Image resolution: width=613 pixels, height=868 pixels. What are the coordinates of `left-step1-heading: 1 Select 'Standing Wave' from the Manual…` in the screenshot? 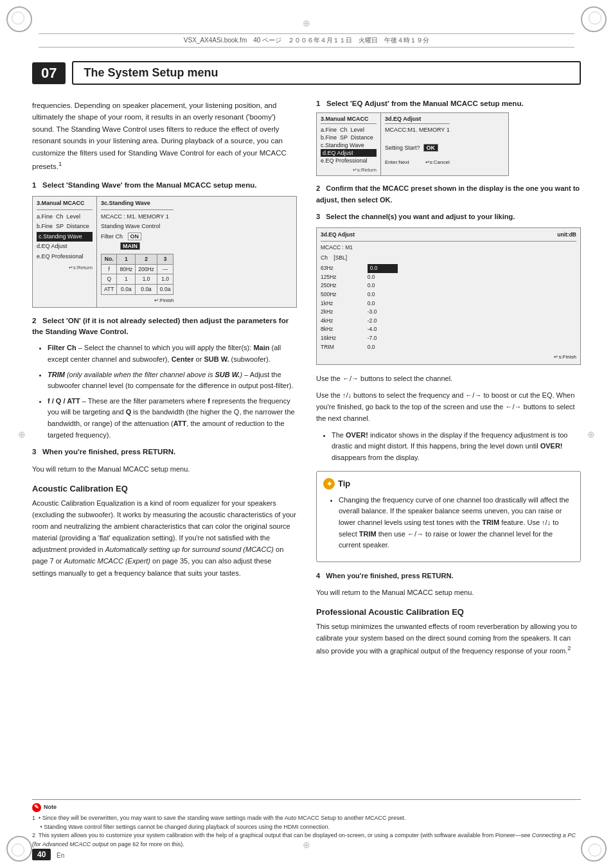 It's located at (164, 185).